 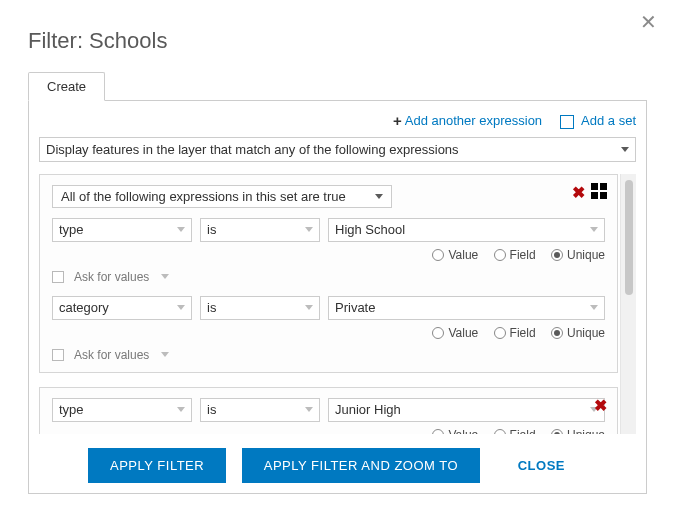 What do you see at coordinates (474, 120) in the screenshot?
I see `add-expression-link: Add another expression` at bounding box center [474, 120].